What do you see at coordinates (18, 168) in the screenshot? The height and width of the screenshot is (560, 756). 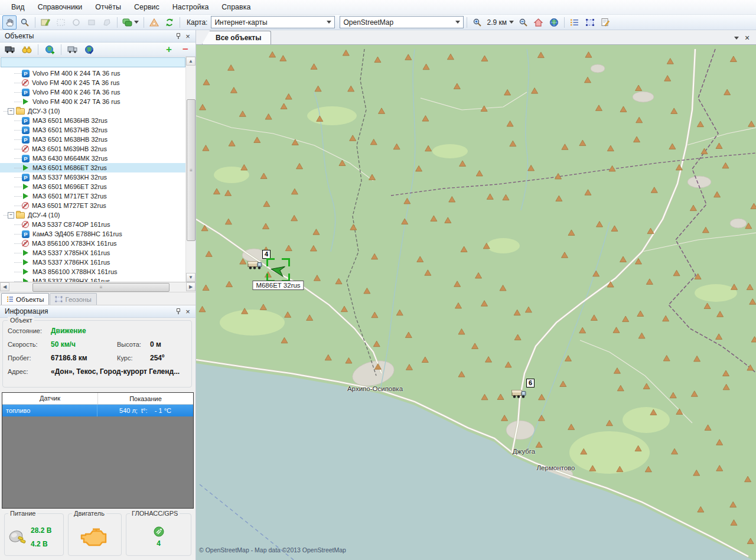 I see `tree-guide` at bounding box center [18, 168].